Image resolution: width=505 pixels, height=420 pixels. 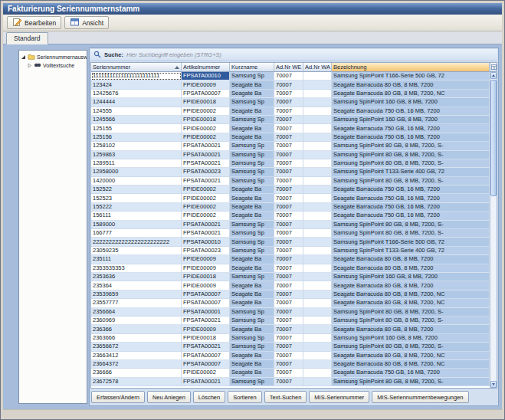 I want to click on cell-artikelnummer: FPSATA00001, so click(x=205, y=313).